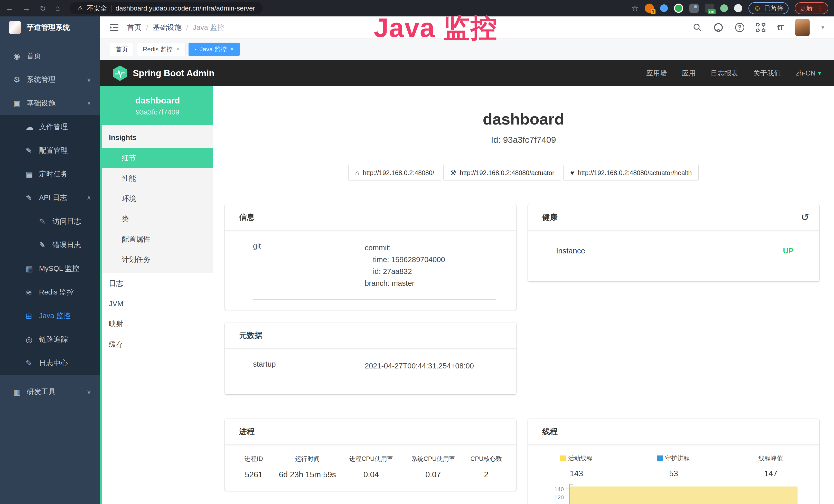 The width and height of the screenshot is (834, 504). I want to click on sba-sidebar-item-details: 细节, so click(158, 158).